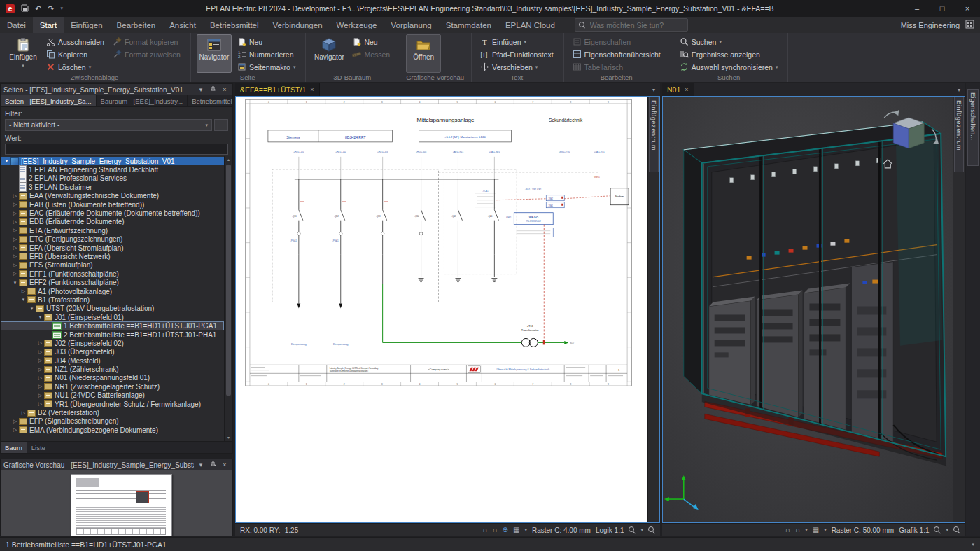  Describe the element at coordinates (517, 55) in the screenshot. I see `path-function-text-button: [T] Pfad-Funktionstext` at that location.